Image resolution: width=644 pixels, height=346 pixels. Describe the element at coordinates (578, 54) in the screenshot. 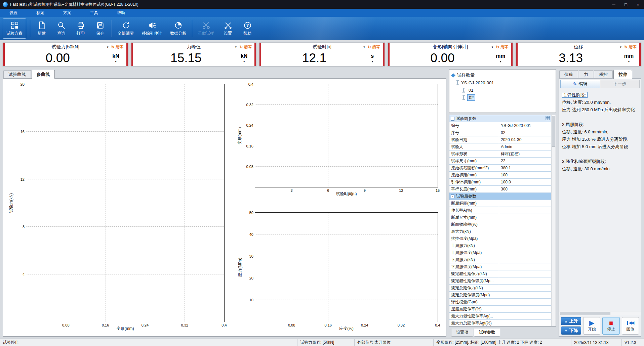

I see `display-panel-4: 位移▾↻清零3.13mm▾` at that location.